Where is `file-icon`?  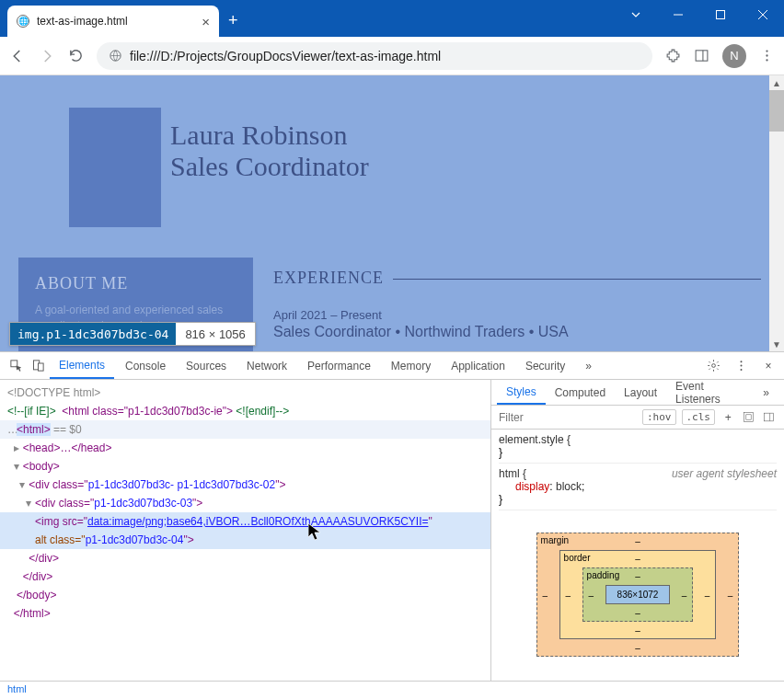
file-icon is located at coordinates (115, 56).